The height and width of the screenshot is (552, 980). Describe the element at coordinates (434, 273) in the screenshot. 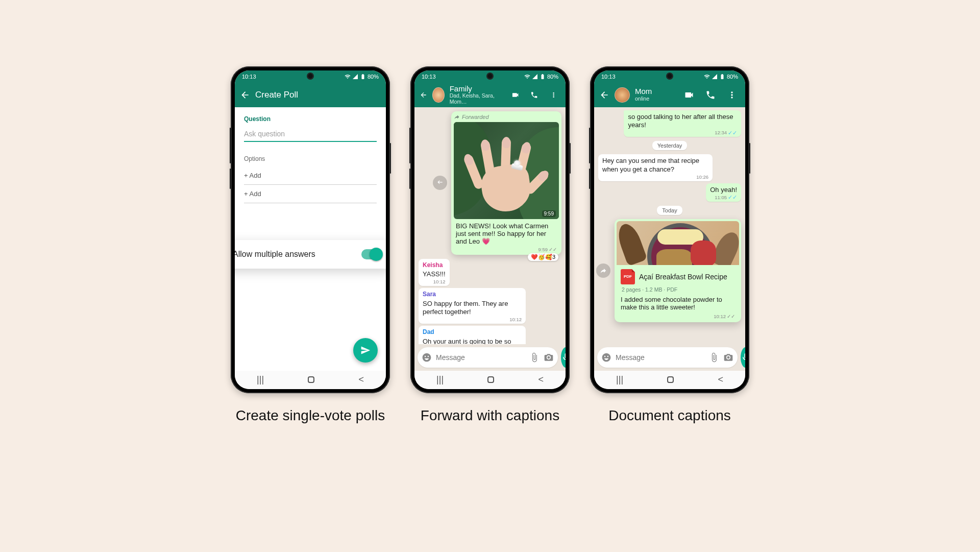

I see `msg-keisha: Keisha YASS!!! 10:12` at that location.